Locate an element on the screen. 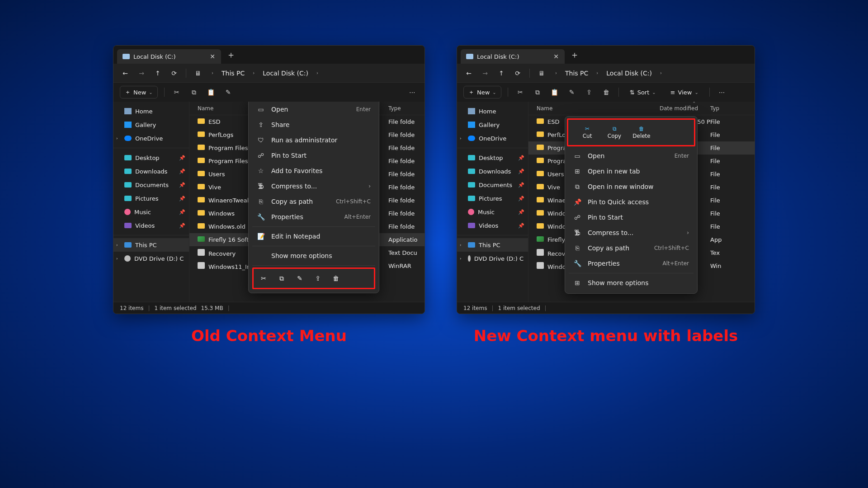 The width and height of the screenshot is (868, 488). mi-favorites: ☆Add to Favorites is located at coordinates (314, 171).